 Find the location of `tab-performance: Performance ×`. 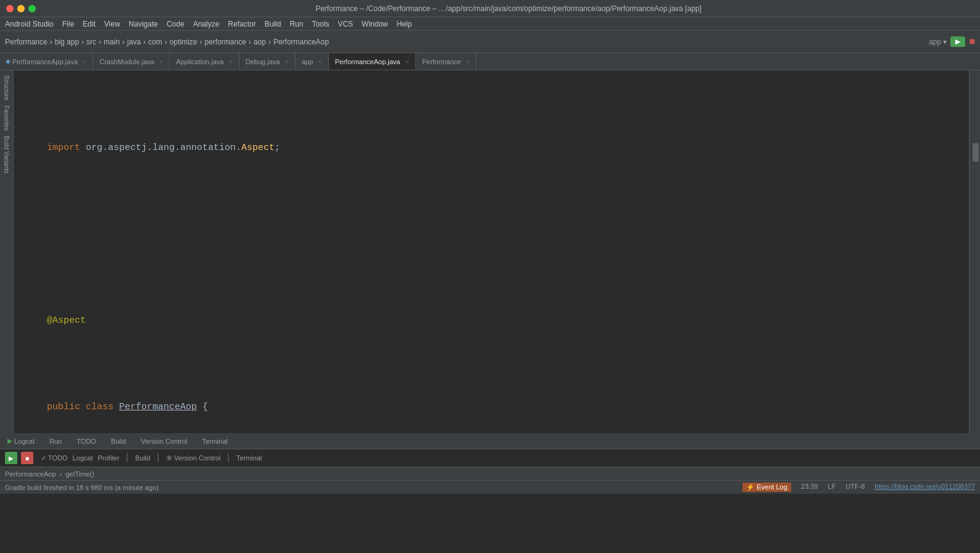

tab-performance: Performance × is located at coordinates (446, 62).